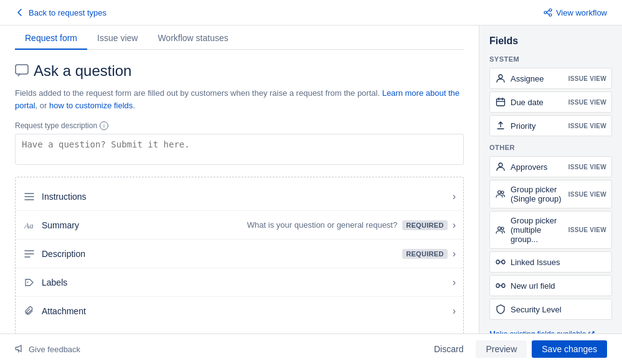 The width and height of the screenshot is (622, 364). I want to click on field-instructions-label: Instructions, so click(247, 197).